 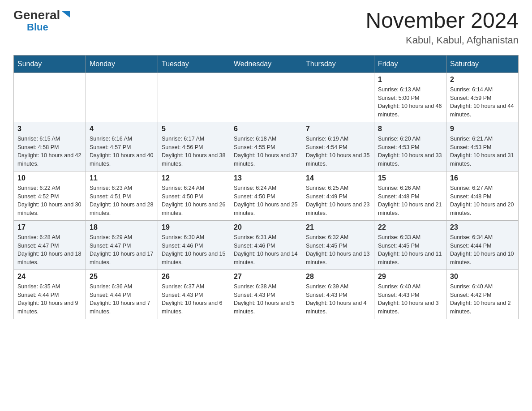 What do you see at coordinates (410, 178) in the screenshot?
I see `day-number: 15` at bounding box center [410, 178].